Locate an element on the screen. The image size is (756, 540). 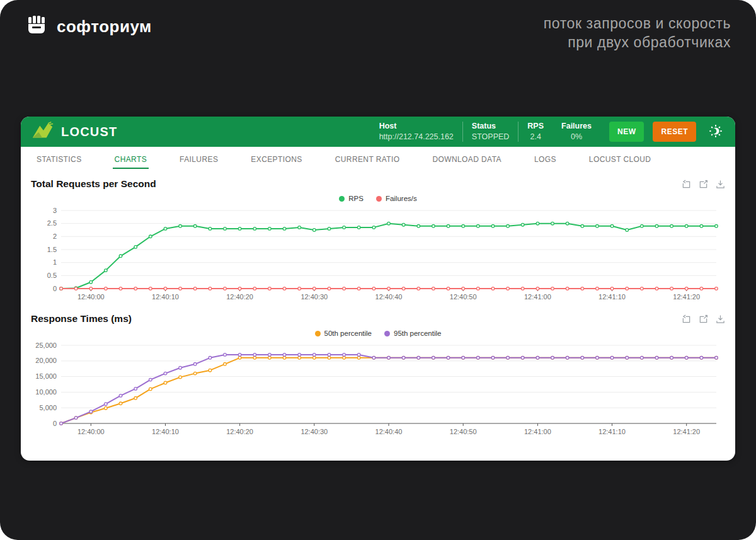
response-times-chart-title: Response Times (ms) is located at coordinates (81, 319).